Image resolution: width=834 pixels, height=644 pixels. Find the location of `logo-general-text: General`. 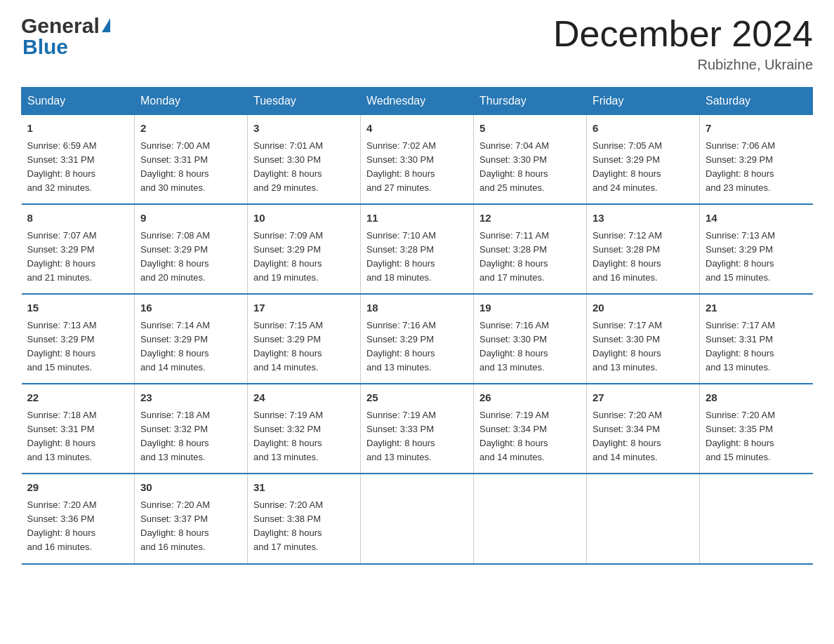

logo-general-text: General is located at coordinates (60, 26).